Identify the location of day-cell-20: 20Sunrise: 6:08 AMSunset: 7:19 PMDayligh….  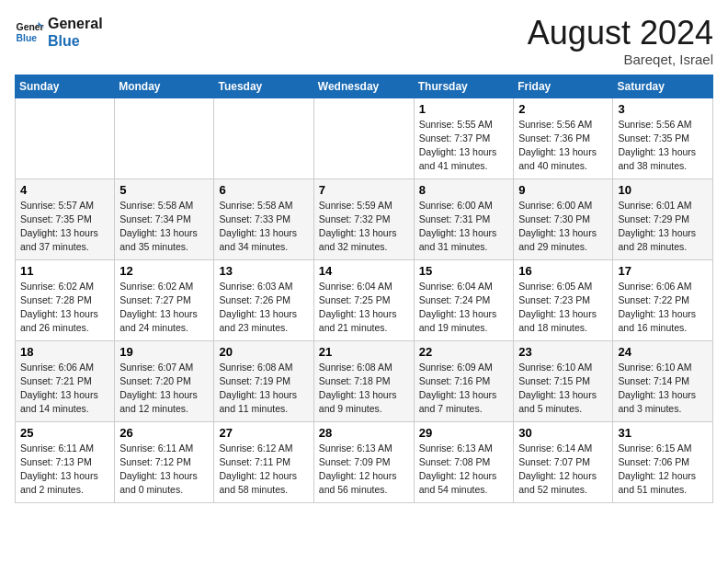
(264, 381).